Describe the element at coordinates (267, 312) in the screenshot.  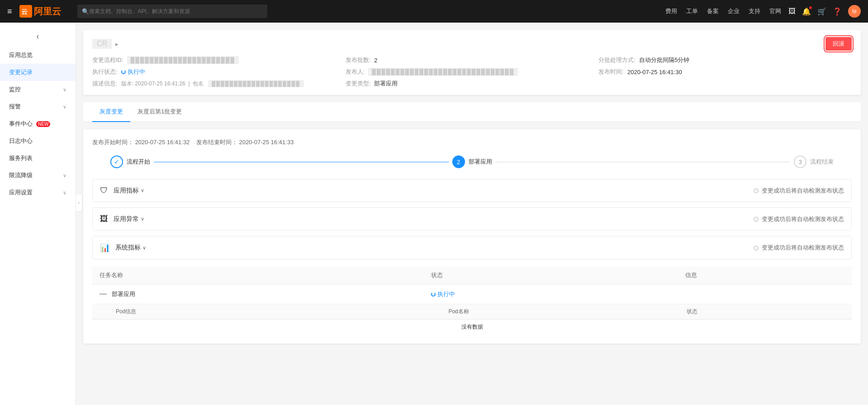
I see `pod-col-info: Pod信息` at that location.